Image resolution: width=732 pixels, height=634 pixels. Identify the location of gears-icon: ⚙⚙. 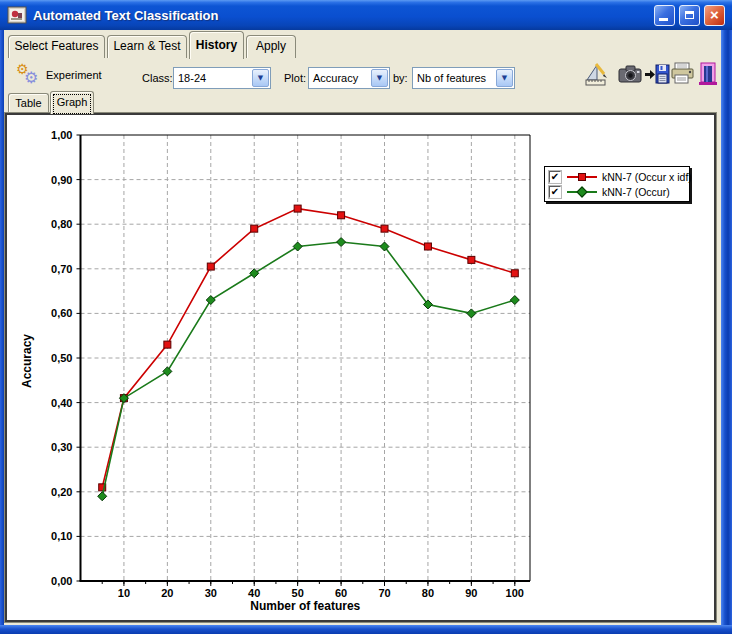
(29, 75).